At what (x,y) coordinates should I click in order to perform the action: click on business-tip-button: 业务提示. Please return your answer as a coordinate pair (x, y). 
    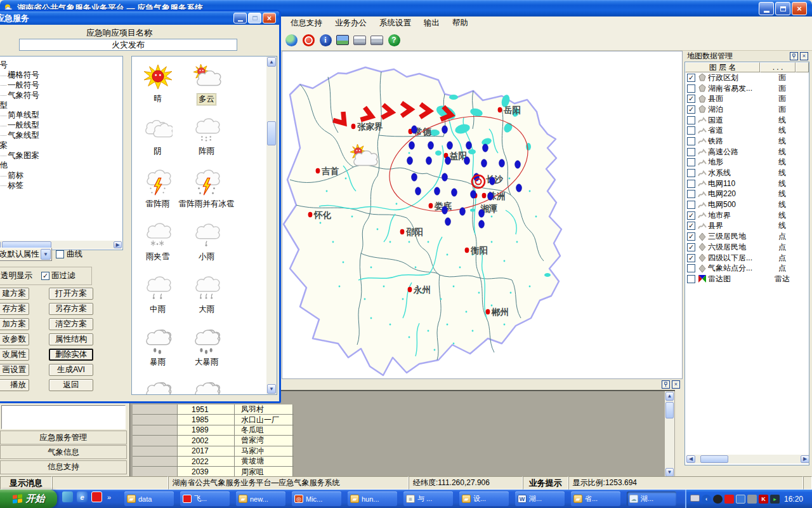
    Looking at the image, I should click on (546, 483).